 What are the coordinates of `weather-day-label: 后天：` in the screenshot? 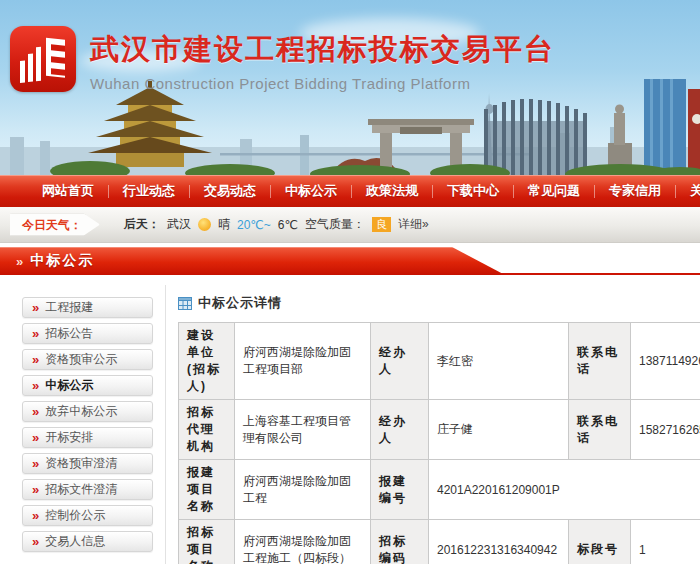 It's located at (142, 224).